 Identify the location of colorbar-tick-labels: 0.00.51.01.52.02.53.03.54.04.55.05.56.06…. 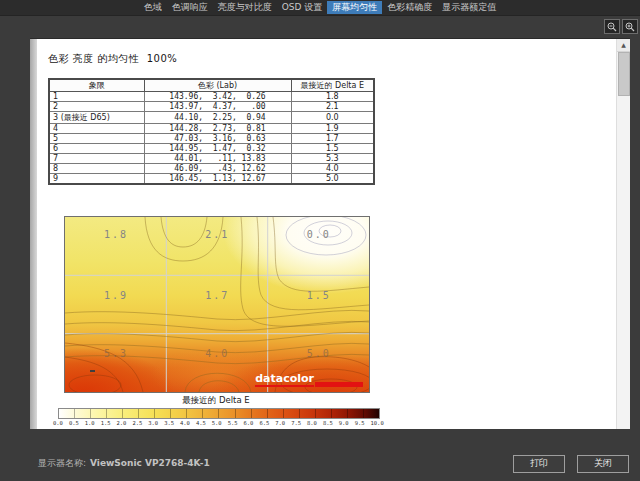
(218, 423).